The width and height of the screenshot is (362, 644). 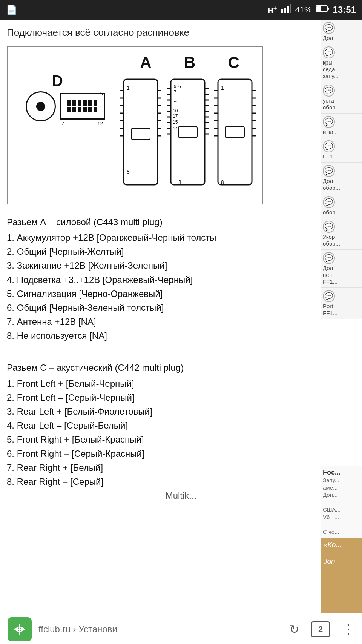 I want to click on list-item: 1. Аккумулятор +12В [Оранжевый-Черный то…, so click(x=181, y=238).